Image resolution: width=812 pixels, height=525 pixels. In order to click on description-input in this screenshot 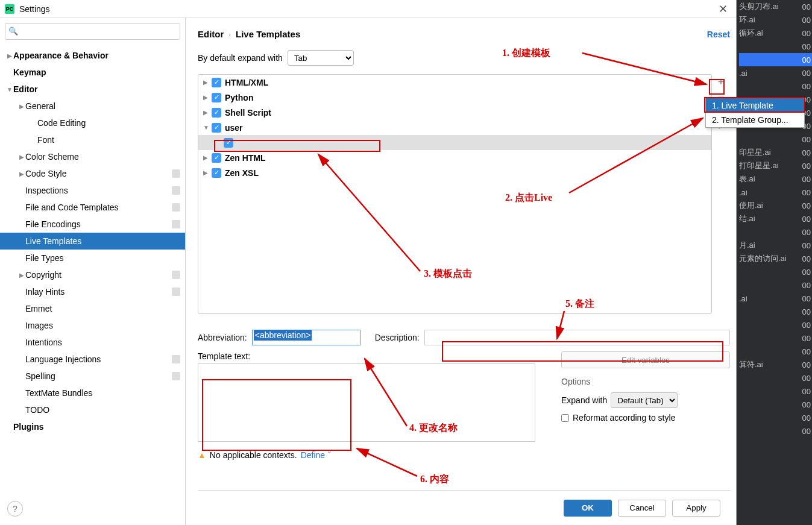, I will do `click(578, 338)`.